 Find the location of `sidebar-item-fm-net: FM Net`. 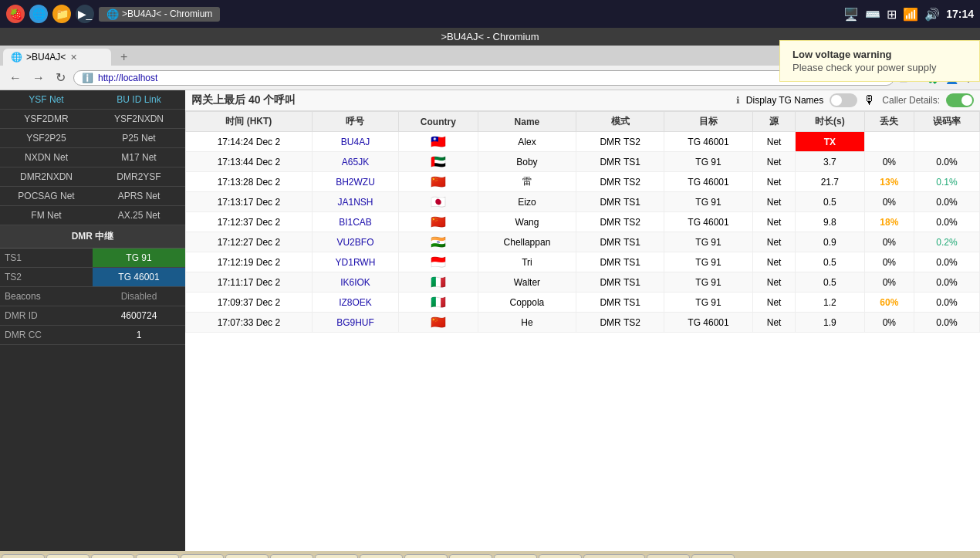

sidebar-item-fm-net: FM Net is located at coordinates (46, 215).